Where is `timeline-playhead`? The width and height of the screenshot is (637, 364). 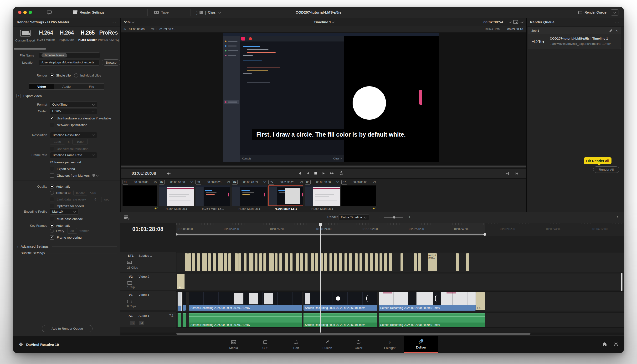
timeline-playhead is located at coordinates (320, 278).